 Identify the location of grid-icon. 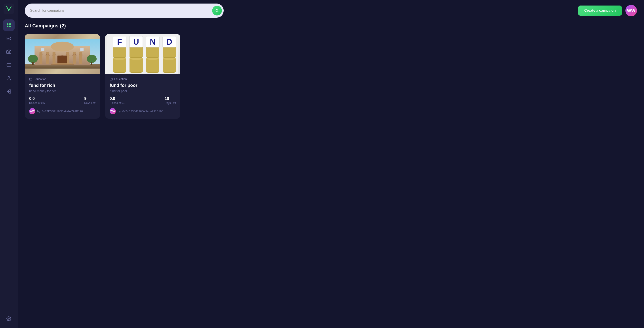
(9, 25).